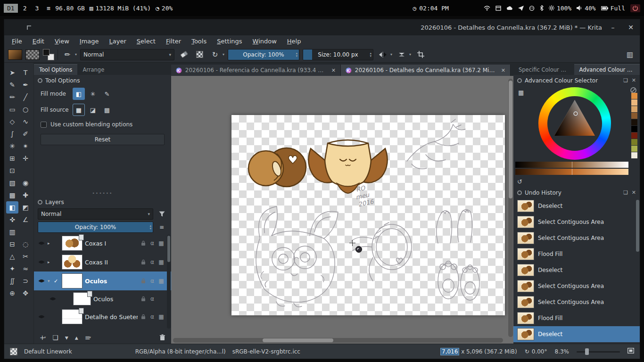  I want to click on fill-source-button: ◪, so click(93, 110).